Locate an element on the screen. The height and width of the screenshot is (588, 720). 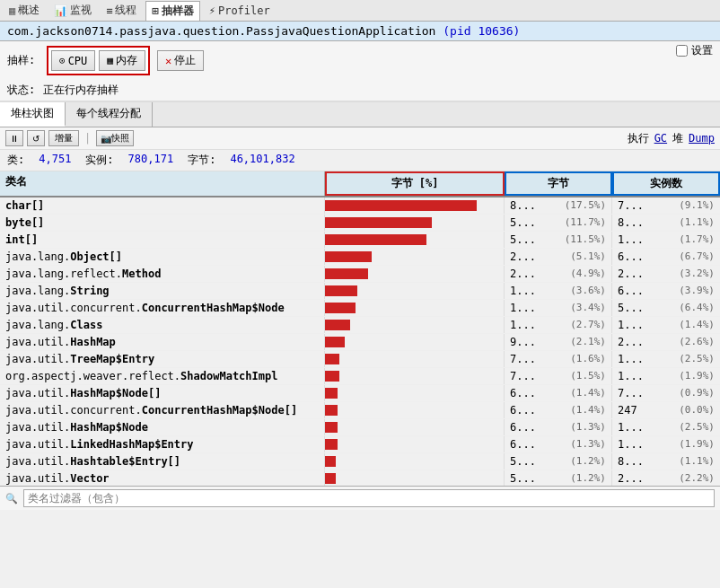
cpu-icon: ⊙ is located at coordinates (63, 61).